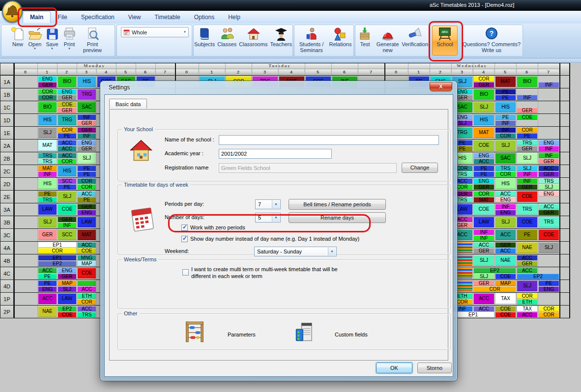 This screenshot has height=392, width=581. I want to click on period-header: 4, so click(484, 72).